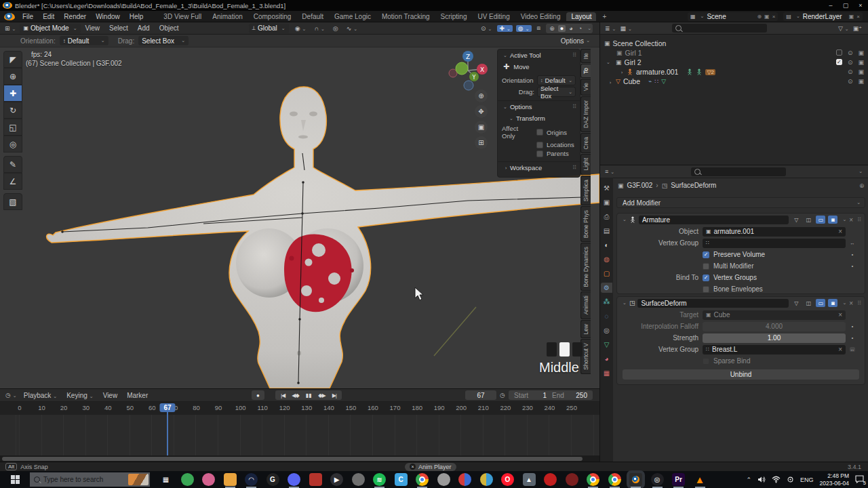 This screenshot has width=868, height=488. What do you see at coordinates (774, 232) in the screenshot?
I see `armature-object-field: ▣ armature.001 ×` at bounding box center [774, 232].